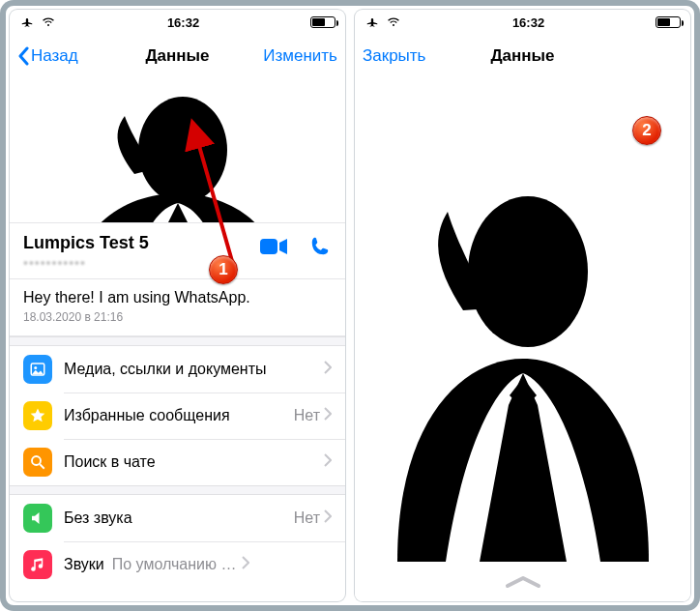 This screenshot has width=700, height=611. Describe the element at coordinates (38, 369) in the screenshot. I see `photos-icon` at that location.